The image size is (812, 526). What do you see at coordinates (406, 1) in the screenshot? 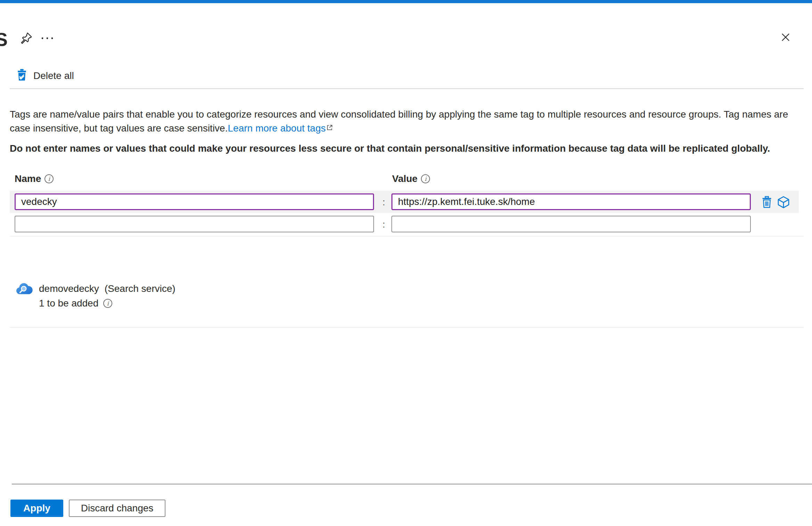
I see `portal-top-bar` at bounding box center [406, 1].